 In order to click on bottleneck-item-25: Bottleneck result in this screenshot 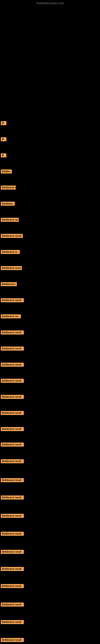, I will do `click(12, 516)`.